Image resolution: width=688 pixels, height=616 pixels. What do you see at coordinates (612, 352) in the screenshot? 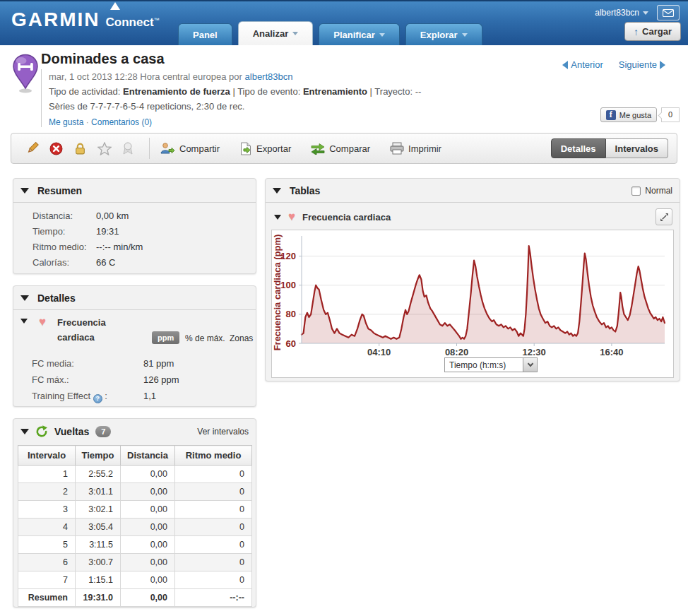
I see `svg-text: 16:40` at bounding box center [612, 352].